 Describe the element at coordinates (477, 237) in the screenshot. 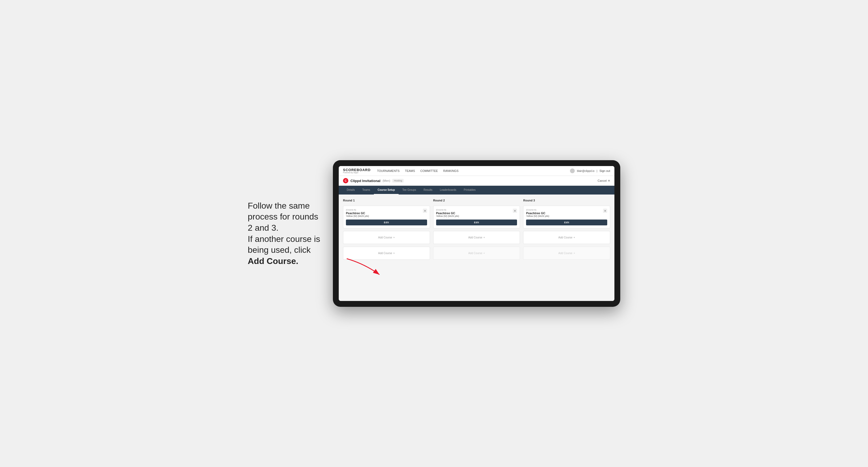

I see `round-2-add-course-1: Add Course +` at that location.